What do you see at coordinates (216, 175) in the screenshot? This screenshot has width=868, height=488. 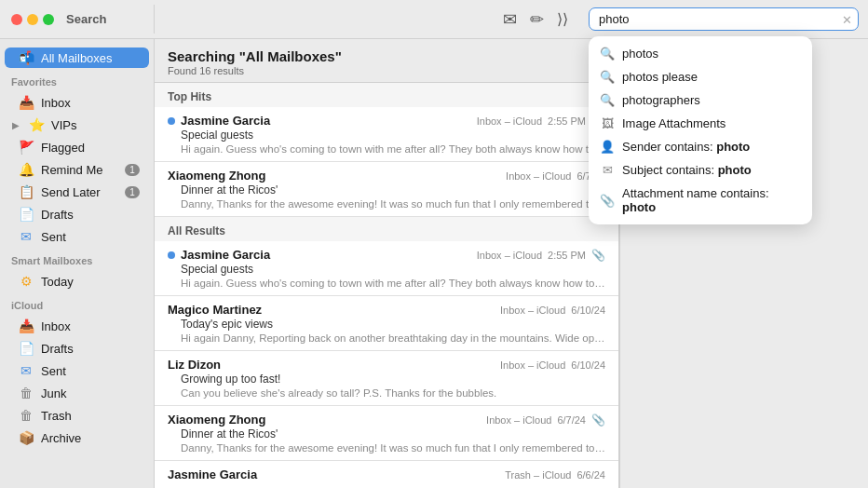 I see `email-sender: Xiaomeng Zhong` at bounding box center [216, 175].